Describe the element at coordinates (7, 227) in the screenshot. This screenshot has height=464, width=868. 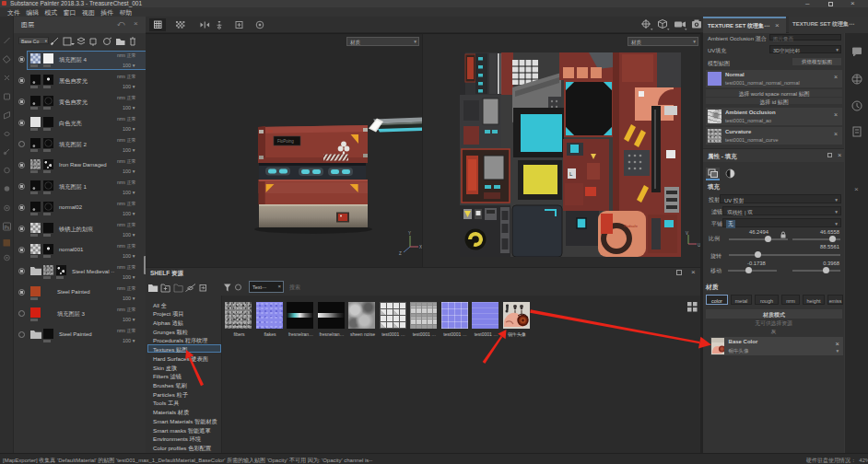
I see `svg-text: Ps` at that location.